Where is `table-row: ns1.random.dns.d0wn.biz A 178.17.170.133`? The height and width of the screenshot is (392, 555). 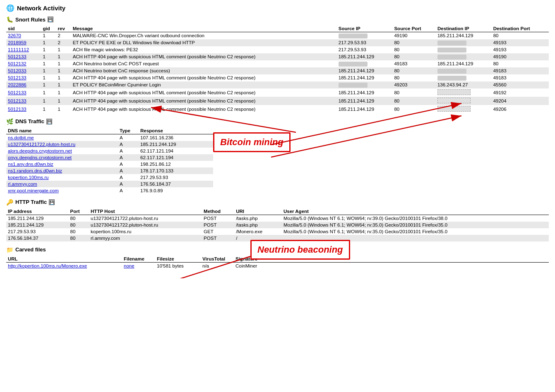 table-row: ns1.random.dns.d0wn.biz A 178.17.170.133 is located at coordinates (110, 171).